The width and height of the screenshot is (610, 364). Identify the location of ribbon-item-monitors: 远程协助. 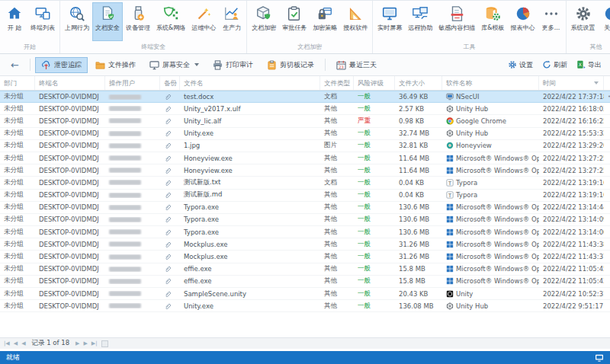
(420, 21).